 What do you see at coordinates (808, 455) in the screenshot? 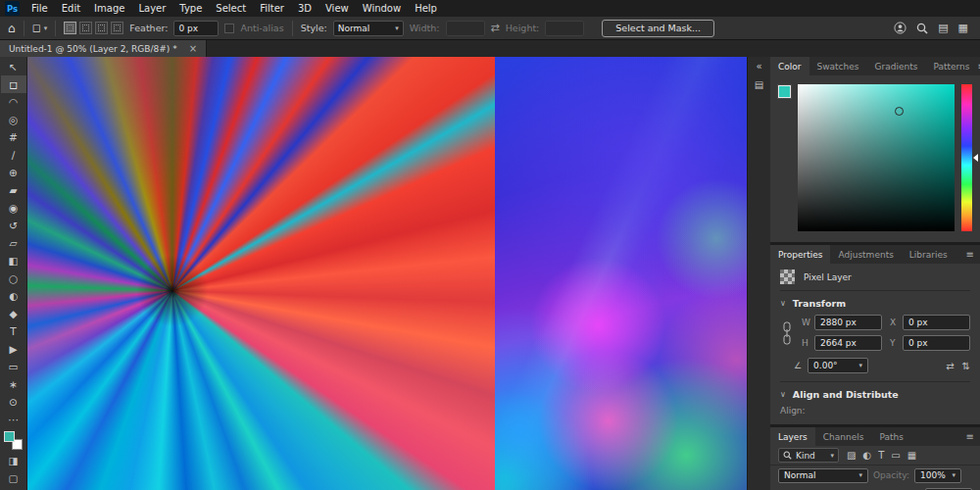
I see `filter-kind-dropdown: Kind ▾` at bounding box center [808, 455].